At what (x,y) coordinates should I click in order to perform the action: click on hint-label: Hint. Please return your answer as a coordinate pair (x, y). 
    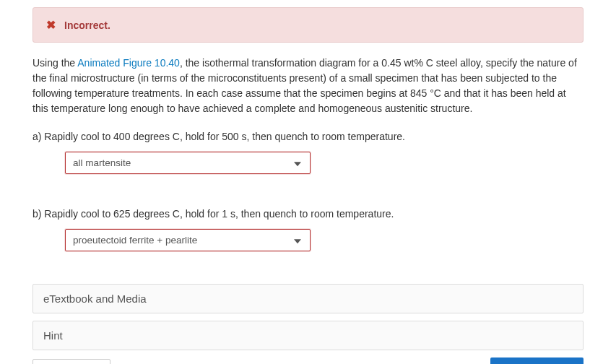
    Looking at the image, I should click on (53, 335).